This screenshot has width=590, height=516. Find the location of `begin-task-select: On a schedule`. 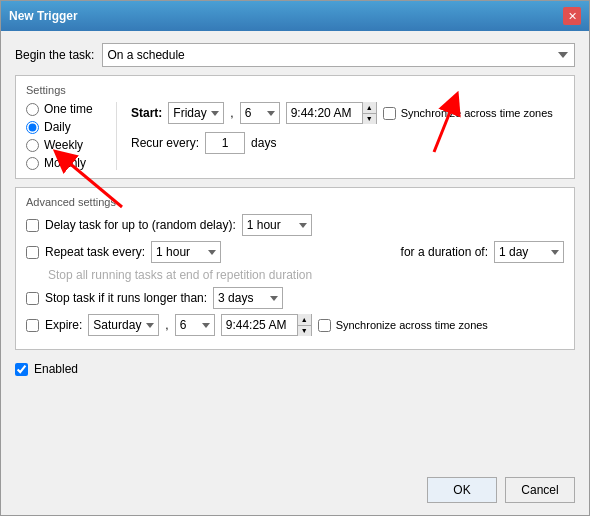

begin-task-select: On a schedule is located at coordinates (338, 55).